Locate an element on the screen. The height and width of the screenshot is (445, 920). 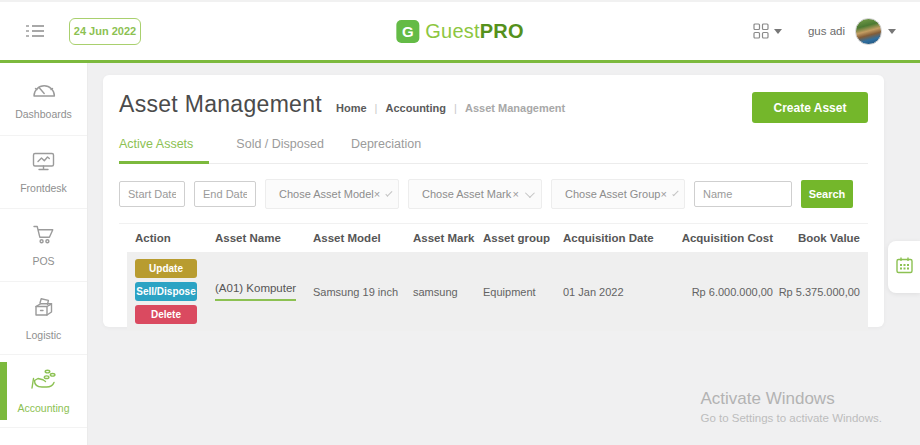
sidebar-item-accounting: Accounting is located at coordinates (44, 392).